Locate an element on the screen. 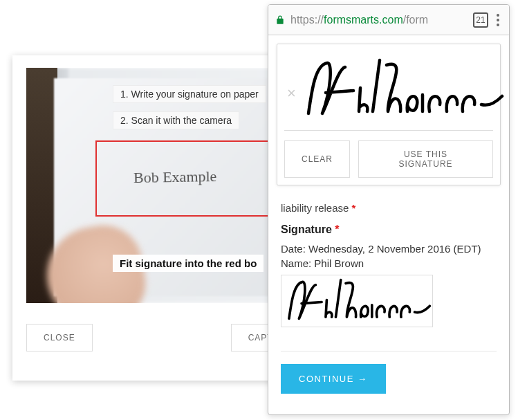 Image resolution: width=518 pixels, height=420 pixels. instruction-step-2: 2. Scan it with the camera is located at coordinates (176, 120).